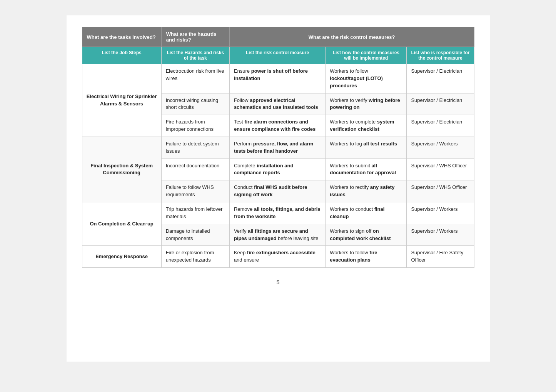  I want to click on implementation-cell: Workers to follow lockout/tagout (LOTO) …, so click(366, 79).